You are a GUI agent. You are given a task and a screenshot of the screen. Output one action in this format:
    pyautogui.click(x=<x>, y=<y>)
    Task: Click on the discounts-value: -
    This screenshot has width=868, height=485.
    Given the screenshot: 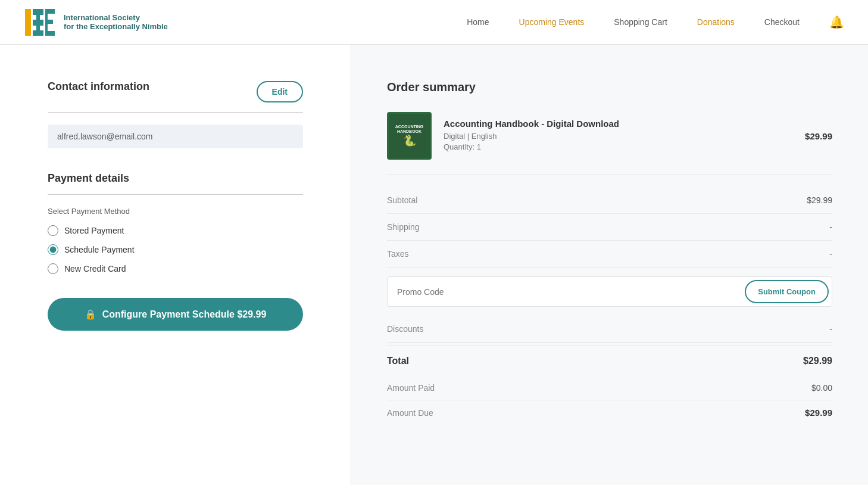 What is the action you would take?
    pyautogui.click(x=831, y=329)
    